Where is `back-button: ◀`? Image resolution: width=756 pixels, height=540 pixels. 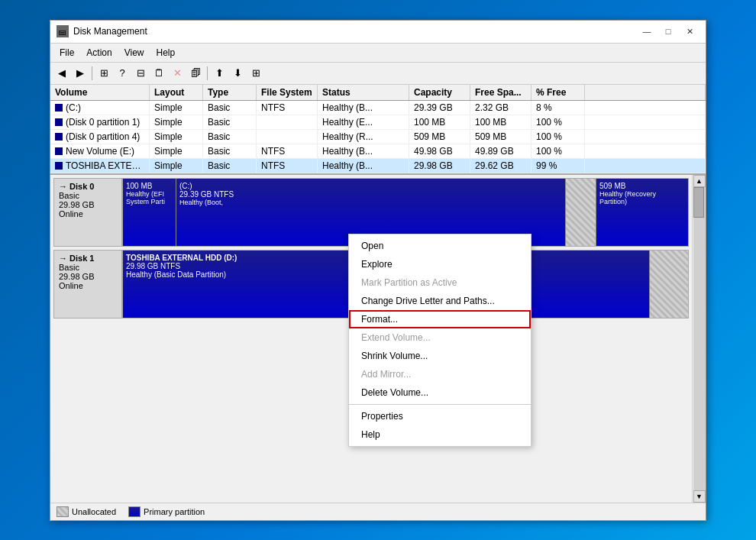
back-button: ◀ is located at coordinates (62, 73).